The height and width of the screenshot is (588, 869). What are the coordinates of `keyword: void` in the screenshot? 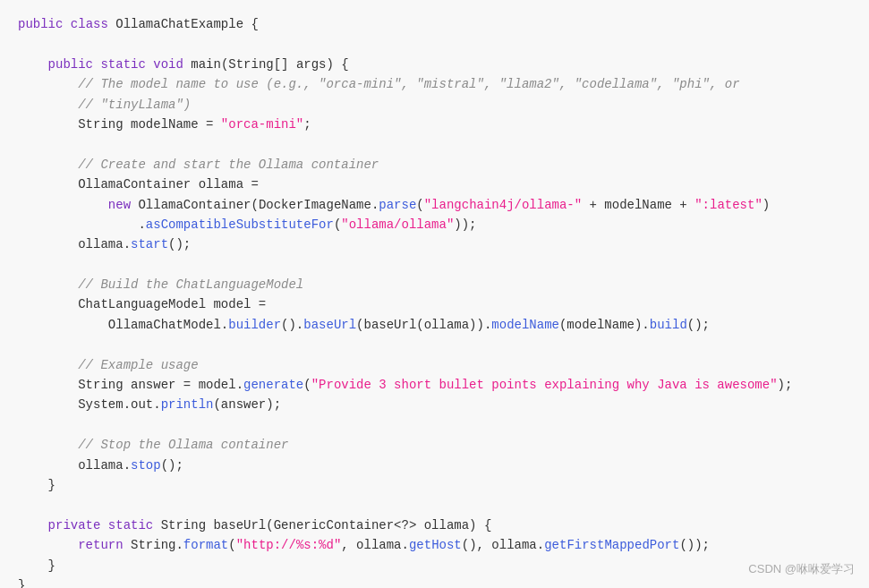 It's located at (168, 64).